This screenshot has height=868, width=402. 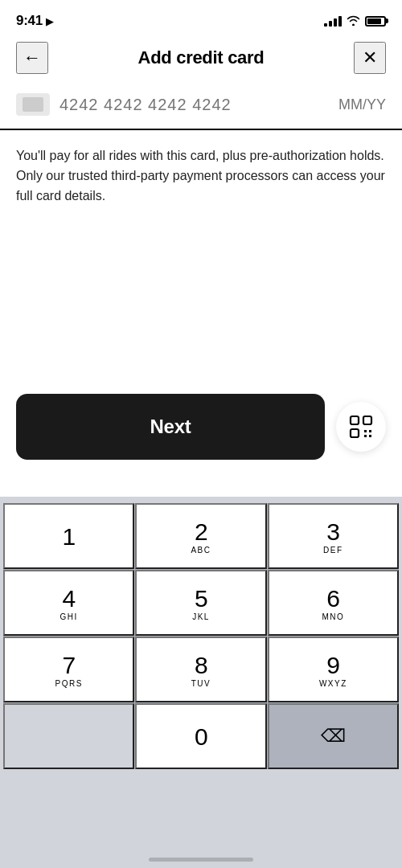 I want to click on card-brand-icon, so click(x=33, y=104).